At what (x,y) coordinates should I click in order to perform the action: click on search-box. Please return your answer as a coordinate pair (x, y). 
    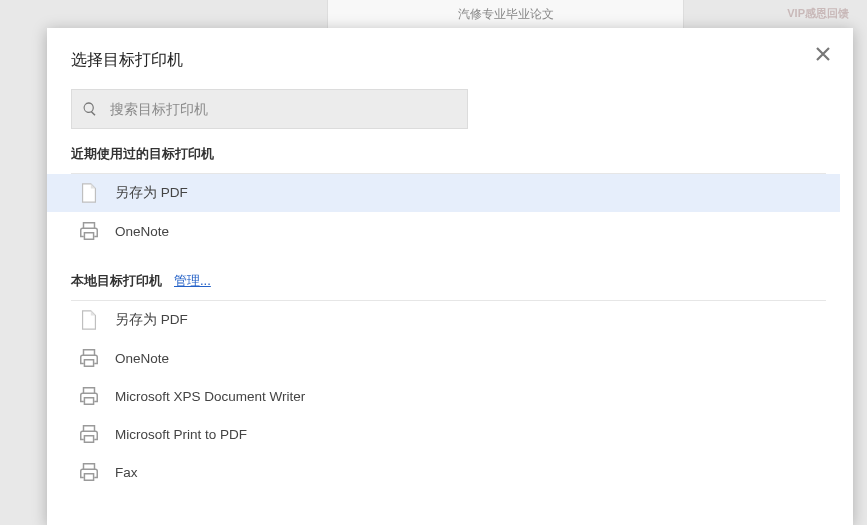
    Looking at the image, I should click on (270, 109).